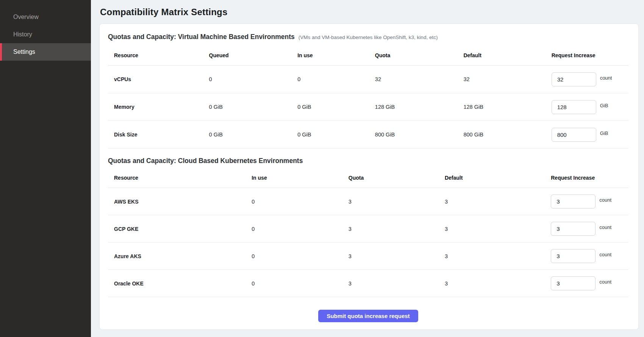 This screenshot has height=337, width=644. What do you see at coordinates (419, 135) in the screenshot?
I see `quota-value: 800 GiB` at bounding box center [419, 135].